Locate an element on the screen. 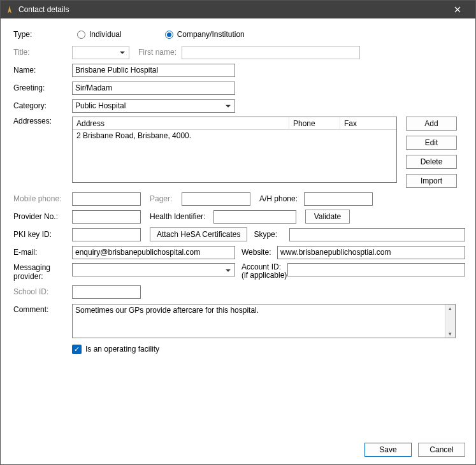 The width and height of the screenshot is (476, 465). addresses-label: Addresses: is located at coordinates (43, 121).